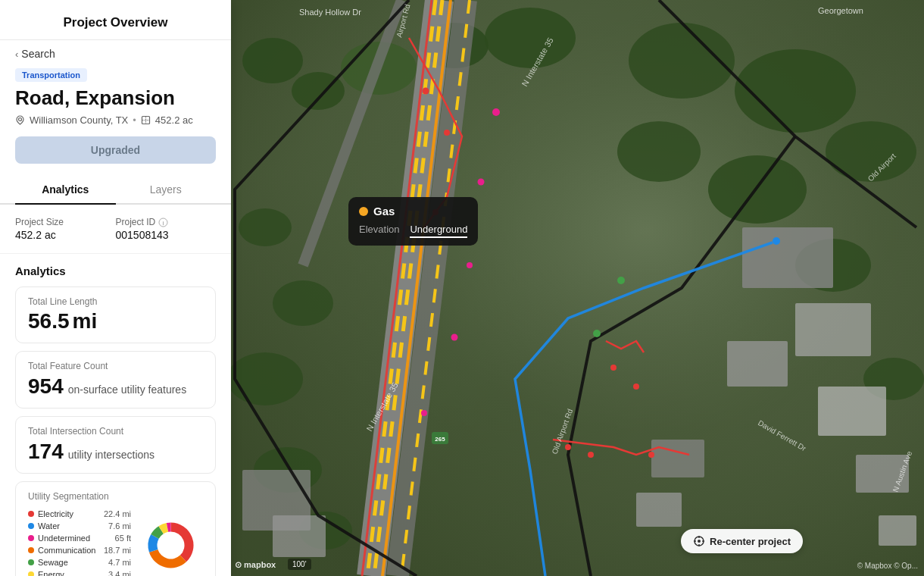 This screenshot has width=924, height=576. I want to click on project-id-value: 001508143, so click(167, 235).